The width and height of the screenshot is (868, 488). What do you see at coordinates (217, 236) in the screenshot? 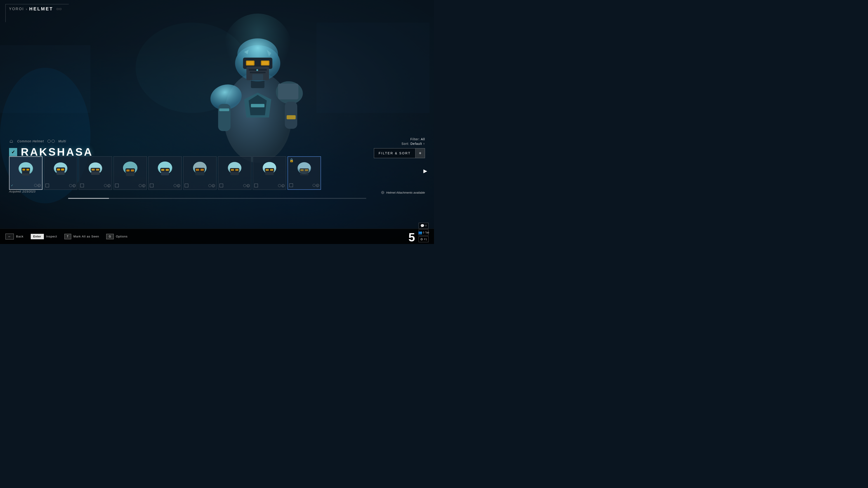
I see `bottom-bar: ← Back Enter Inspect T Mark All as Seen …` at bounding box center [217, 236].